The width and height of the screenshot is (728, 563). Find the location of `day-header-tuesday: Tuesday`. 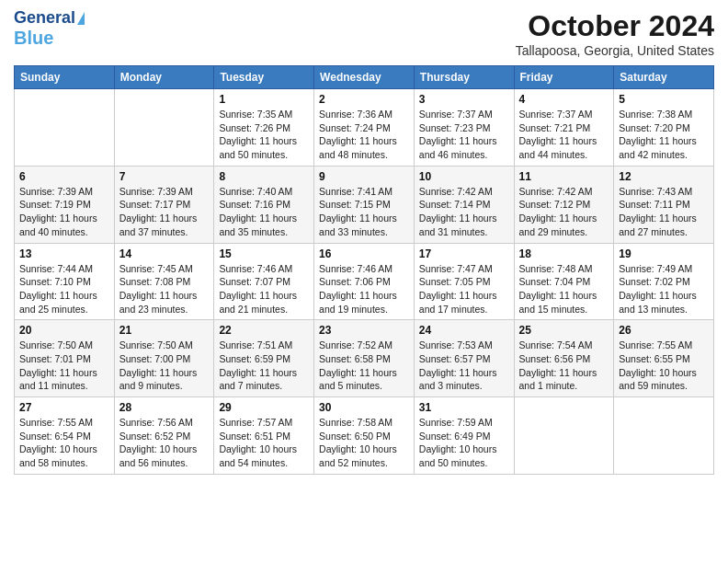

day-header-tuesday: Tuesday is located at coordinates (265, 77).